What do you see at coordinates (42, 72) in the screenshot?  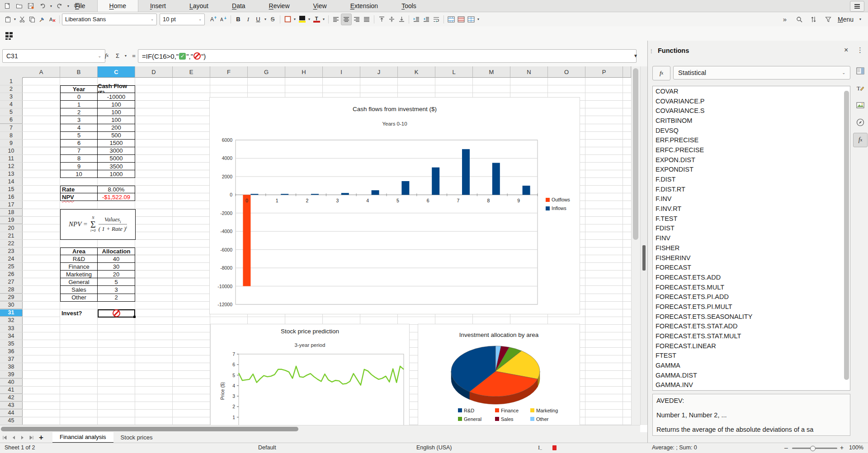 I see `column-header-A: A` at bounding box center [42, 72].